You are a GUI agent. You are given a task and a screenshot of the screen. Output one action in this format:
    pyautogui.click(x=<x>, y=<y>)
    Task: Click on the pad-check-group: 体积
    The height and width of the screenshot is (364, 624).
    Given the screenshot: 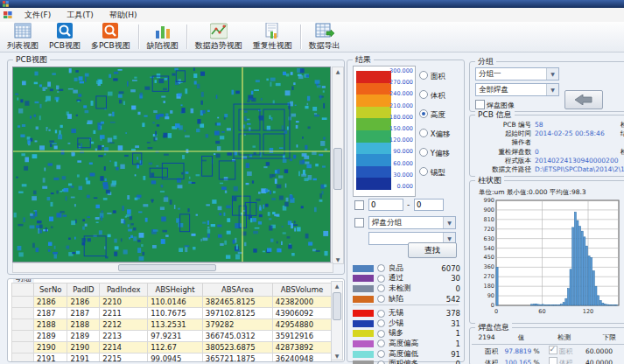 What is the action you would take?
    pyautogui.click(x=560, y=361)
    